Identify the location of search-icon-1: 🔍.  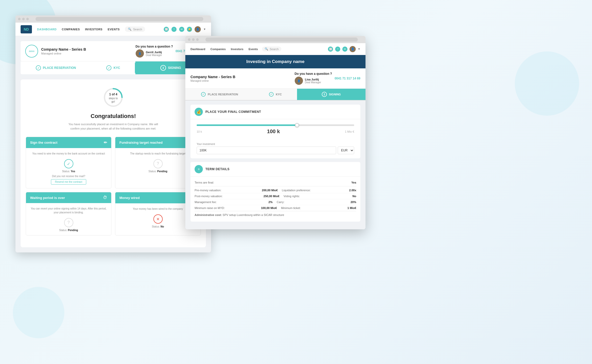
(130, 29).